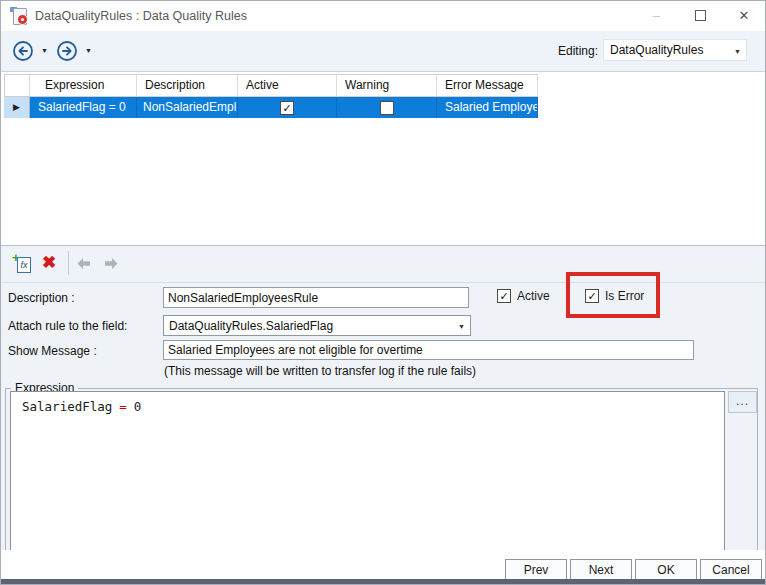  Describe the element at coordinates (383, 52) in the screenshot. I see `navigation-toolbar: ▼ ▼ Editing: DataQualityRules ▼` at that location.